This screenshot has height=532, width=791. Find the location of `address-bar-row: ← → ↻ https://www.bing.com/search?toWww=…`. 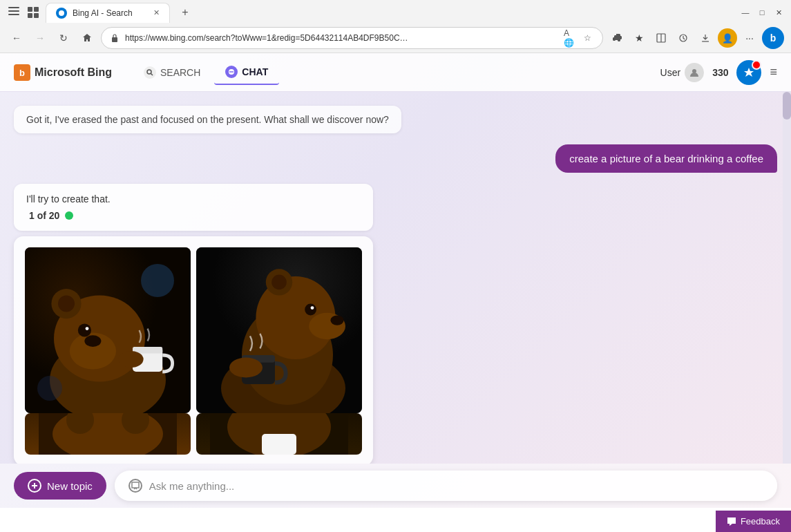

address-bar-row: ← → ↻ https://www.bing.com/search?toWww=… is located at coordinates (395, 39).